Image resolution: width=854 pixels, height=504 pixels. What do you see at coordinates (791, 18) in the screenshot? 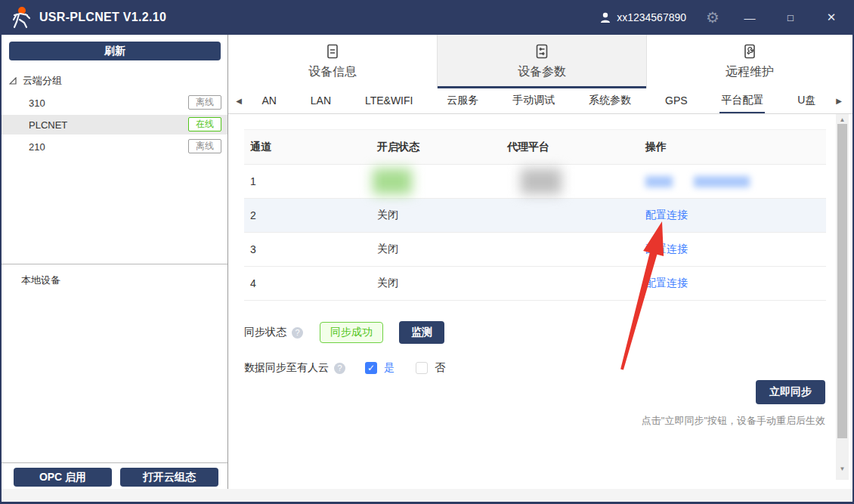
I see `maximize-button: □` at bounding box center [791, 18].